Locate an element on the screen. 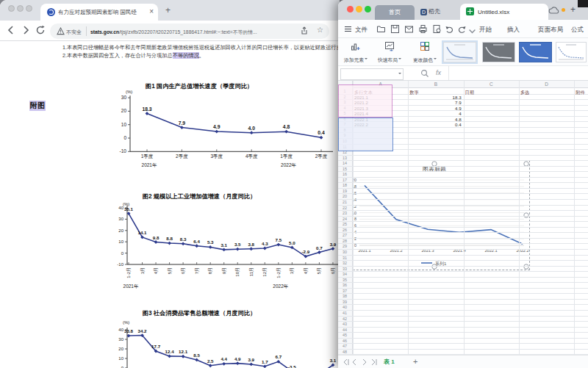  name-box is located at coordinates (372, 74).